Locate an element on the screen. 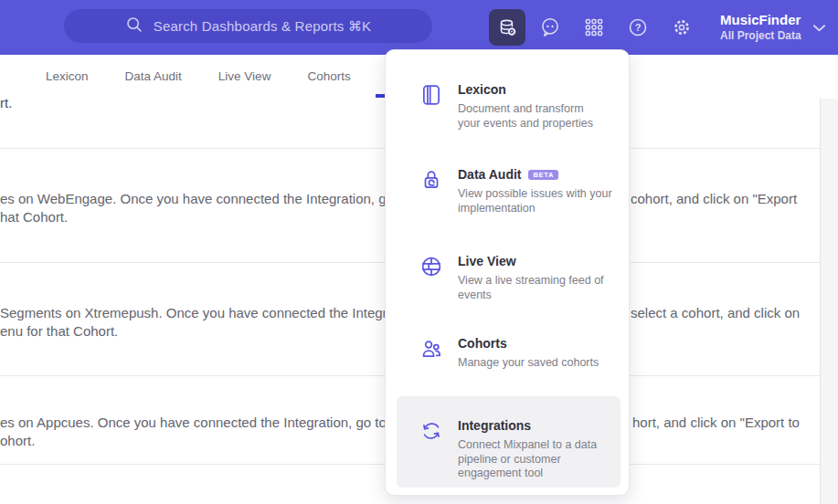 Image resolution: width=838 pixels, height=504 pixels. table-row-fragment: enu for that Cohort. is located at coordinates (58, 331).